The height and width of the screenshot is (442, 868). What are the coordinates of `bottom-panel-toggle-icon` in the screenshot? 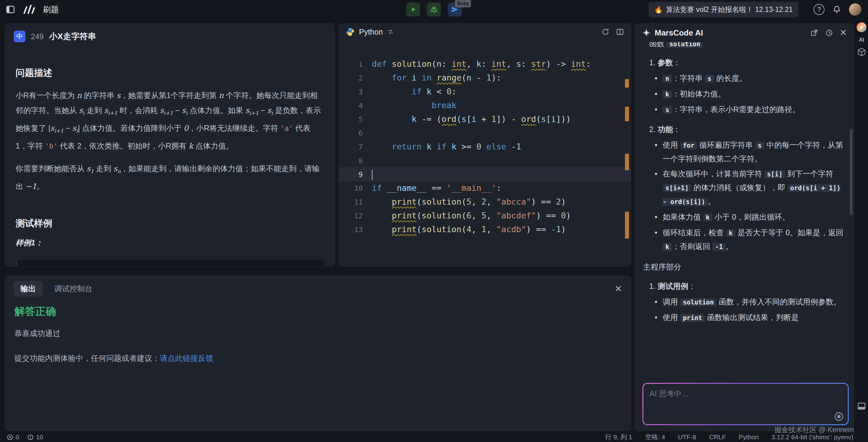 It's located at (862, 406).